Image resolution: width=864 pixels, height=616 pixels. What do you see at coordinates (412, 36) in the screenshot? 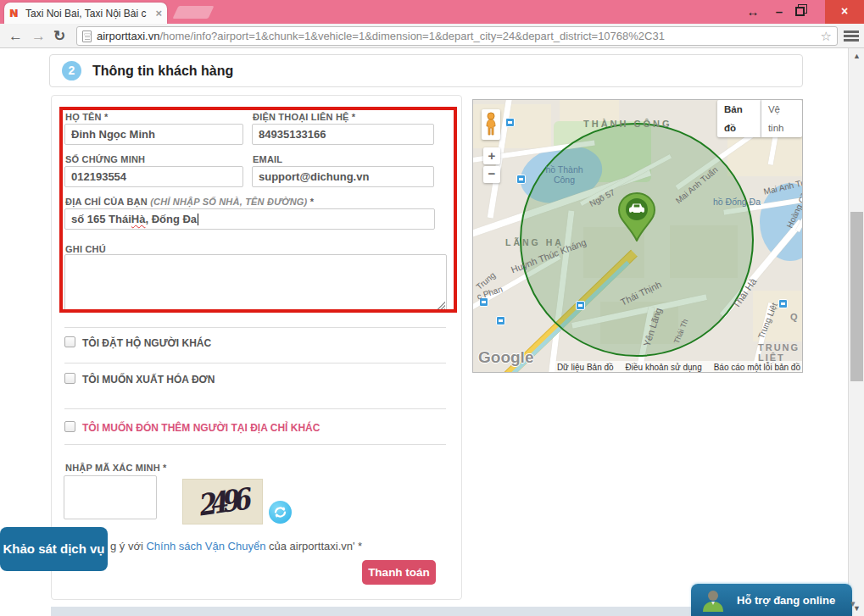
I see `url-path: /home/info?airport=1&chunk=1&vehicle=1&d…` at bounding box center [412, 36].